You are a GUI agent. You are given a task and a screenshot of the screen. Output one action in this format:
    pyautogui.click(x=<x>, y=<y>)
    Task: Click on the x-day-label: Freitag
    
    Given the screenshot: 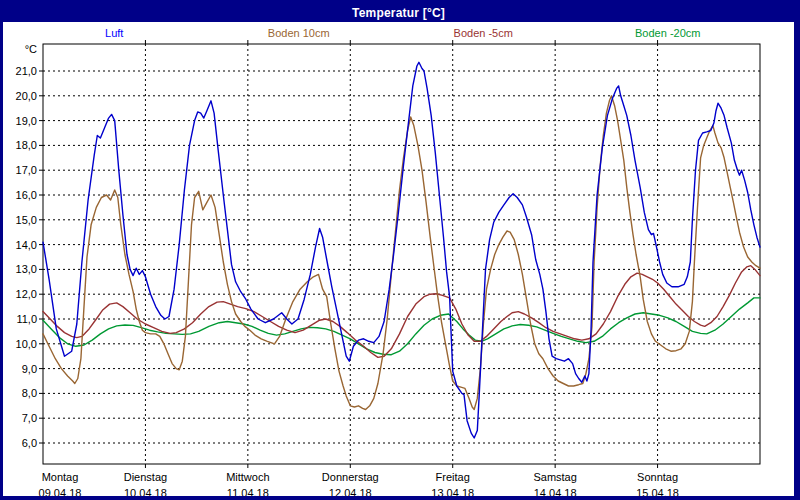 What is the action you would take?
    pyautogui.click(x=453, y=477)
    